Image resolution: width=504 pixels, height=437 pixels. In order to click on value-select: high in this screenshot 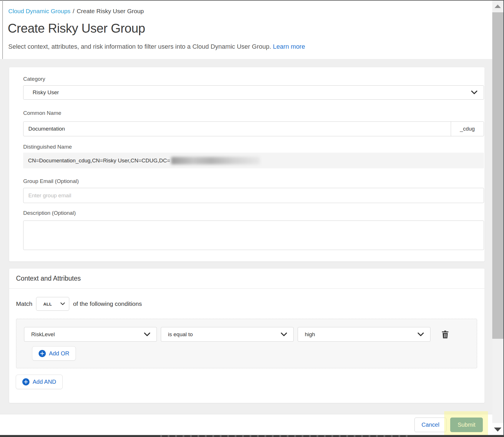, I will do `click(364, 334)`.